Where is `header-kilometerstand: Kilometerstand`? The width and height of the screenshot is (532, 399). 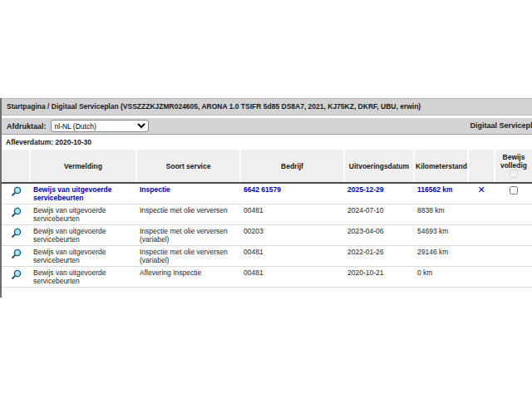
header-kilometerstand: Kilometerstand is located at coordinates (441, 166).